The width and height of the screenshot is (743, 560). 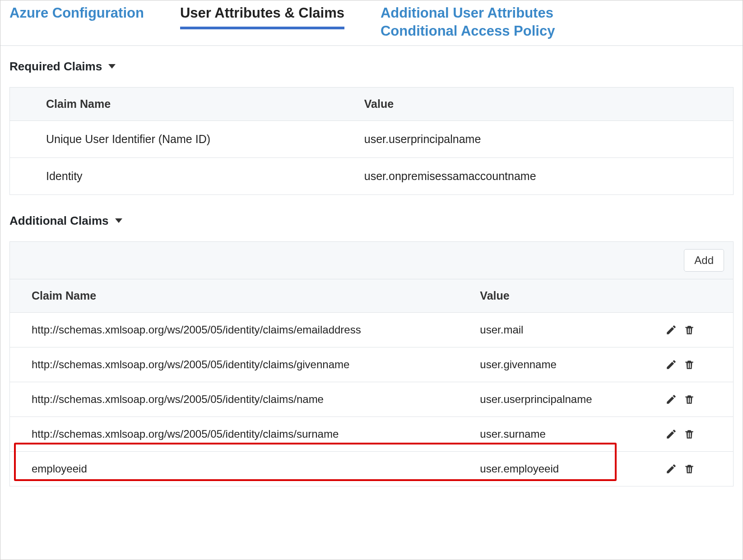 What do you see at coordinates (169, 139) in the screenshot?
I see `cell-claim-name: Unique User Identifier (Name ID)` at bounding box center [169, 139].